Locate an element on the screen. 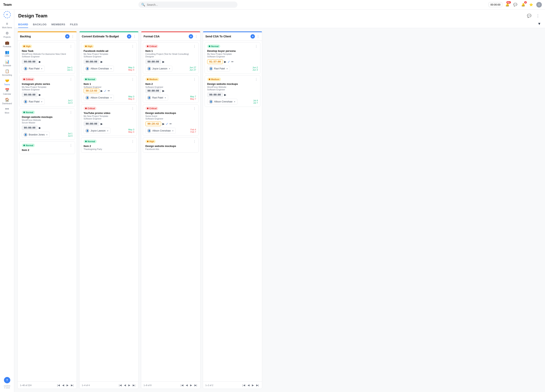 This screenshot has width=545, height=392. timer-value: 50:13:03 is located at coordinates (92, 91).